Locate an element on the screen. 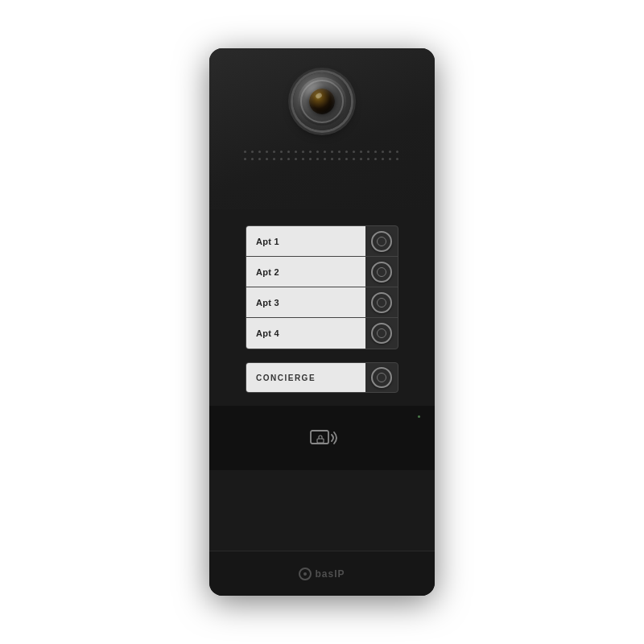 This screenshot has height=644, width=644. camera-mount is located at coordinates (322, 101).